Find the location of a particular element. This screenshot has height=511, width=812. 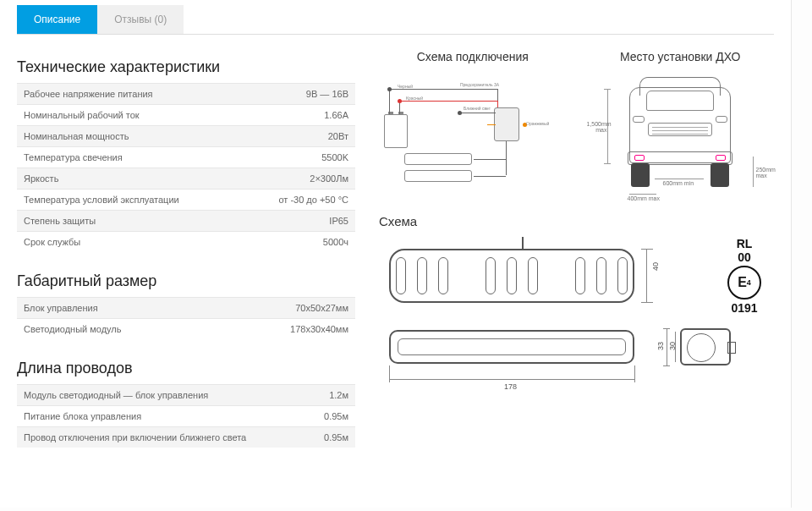

tech-value: 20Вт is located at coordinates (299, 137).